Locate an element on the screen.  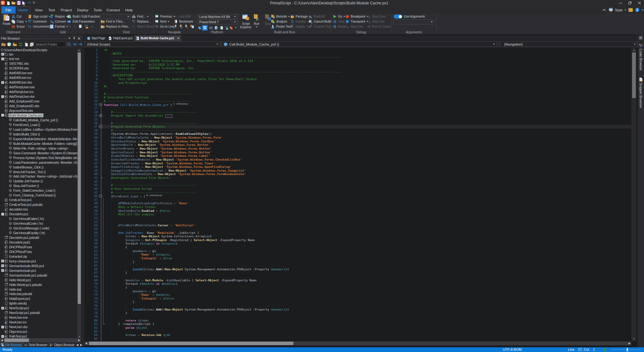
tree-horizontal-scrollbar: ◀▶ is located at coordinates (41, 340).